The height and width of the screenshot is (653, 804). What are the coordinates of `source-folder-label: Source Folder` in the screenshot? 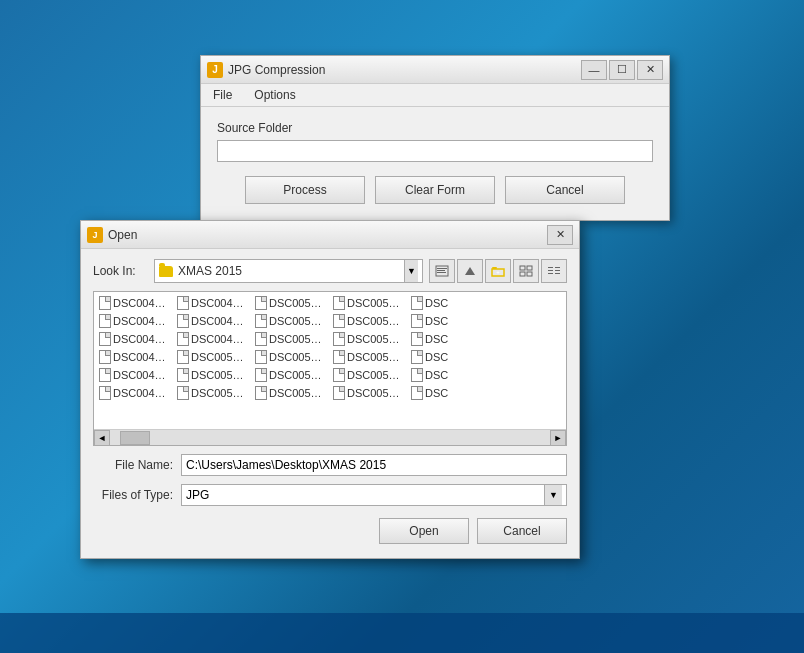 It's located at (435, 128).